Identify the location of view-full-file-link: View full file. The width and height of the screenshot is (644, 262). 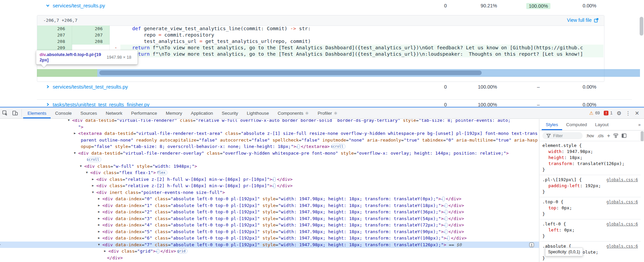
(583, 20).